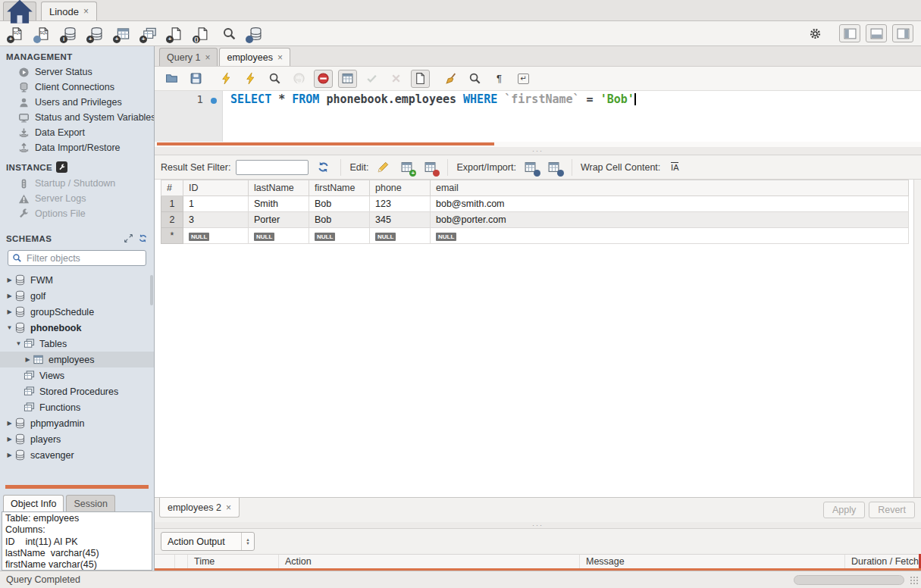  I want to click on cell-email: bob@smith.com, so click(670, 205).